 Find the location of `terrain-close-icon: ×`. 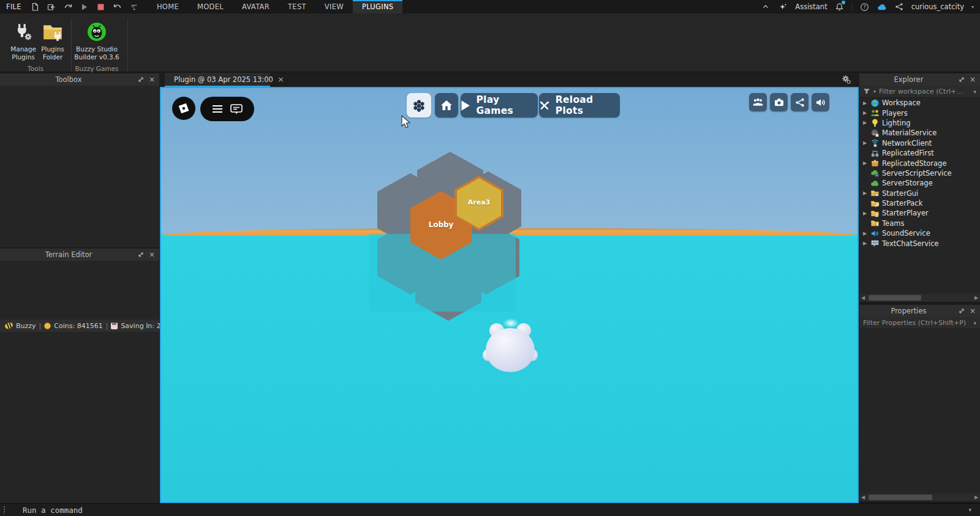

terrain-close-icon: × is located at coordinates (152, 255).